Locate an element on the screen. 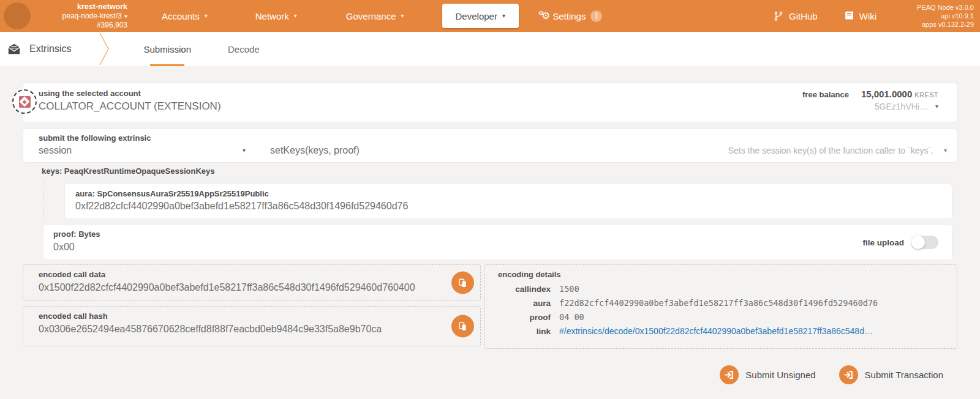 Image resolution: width=980 pixels, height=399 pixels. copy-call-hash-button is located at coordinates (463, 327).